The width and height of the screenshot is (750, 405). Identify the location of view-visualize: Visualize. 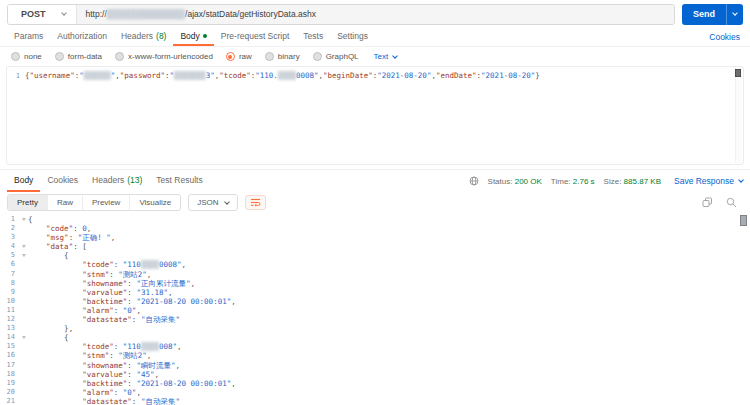
(155, 202).